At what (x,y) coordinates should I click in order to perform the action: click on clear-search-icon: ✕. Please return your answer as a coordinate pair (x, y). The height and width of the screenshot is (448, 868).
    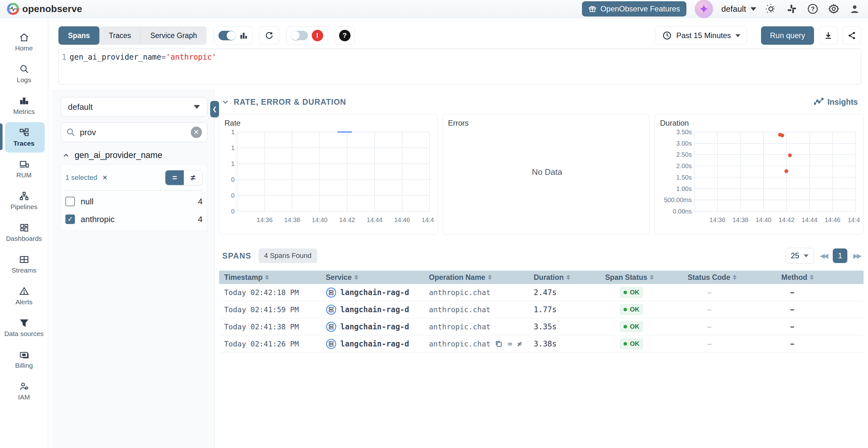
    Looking at the image, I should click on (196, 132).